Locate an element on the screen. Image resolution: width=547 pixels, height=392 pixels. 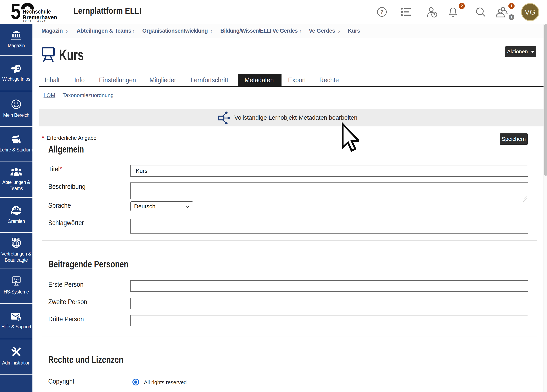
svg-text: 1975 – 2025 is located at coordinates (34, 21).